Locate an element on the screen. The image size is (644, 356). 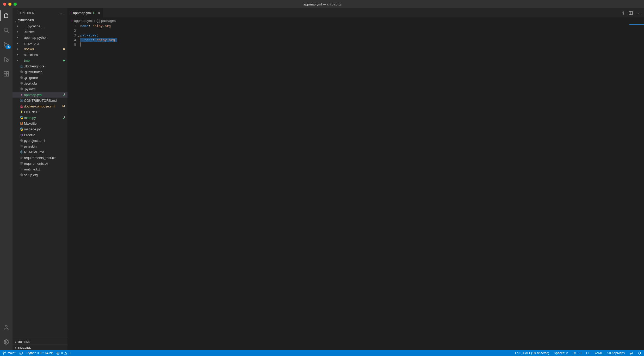
status-sync is located at coordinates (21, 353).